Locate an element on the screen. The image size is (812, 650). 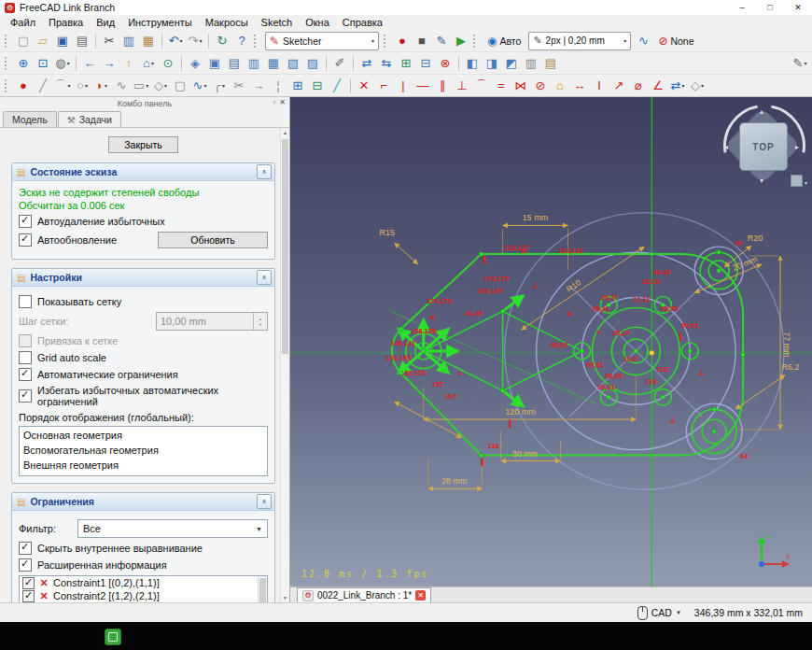
constrain-coincident-button: ✕ is located at coordinates (364, 86).